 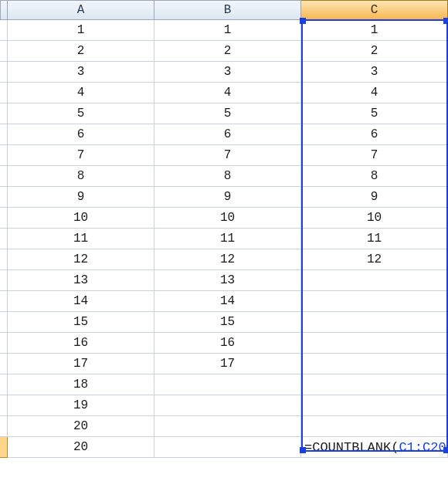 I want to click on cell-a-12: 12, so click(x=81, y=259).